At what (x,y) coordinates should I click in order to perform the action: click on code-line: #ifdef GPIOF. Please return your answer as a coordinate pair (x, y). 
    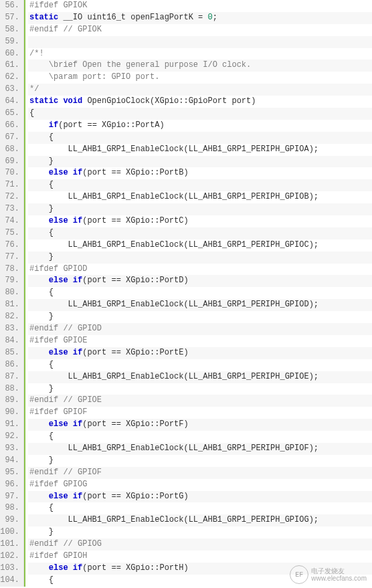
    Looking at the image, I should click on (200, 413).